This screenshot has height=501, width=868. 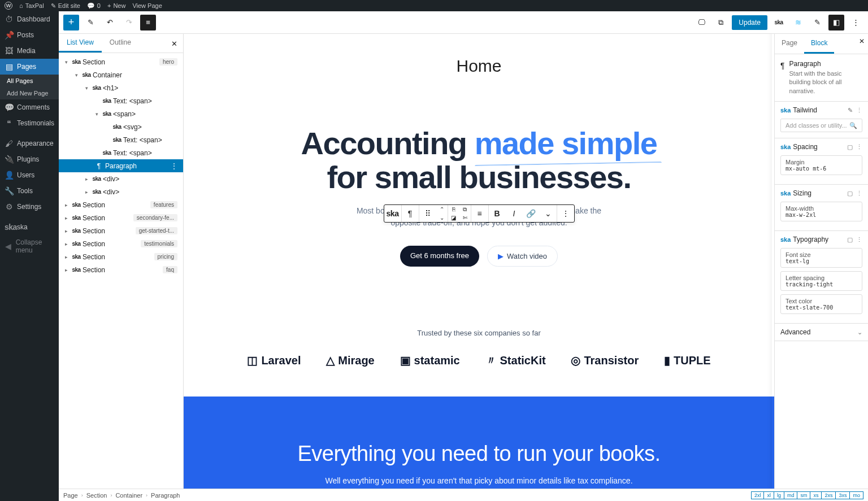 What do you see at coordinates (29, 19) in the screenshot?
I see `menu-dashboard: ⏱Dashboard` at bounding box center [29, 19].